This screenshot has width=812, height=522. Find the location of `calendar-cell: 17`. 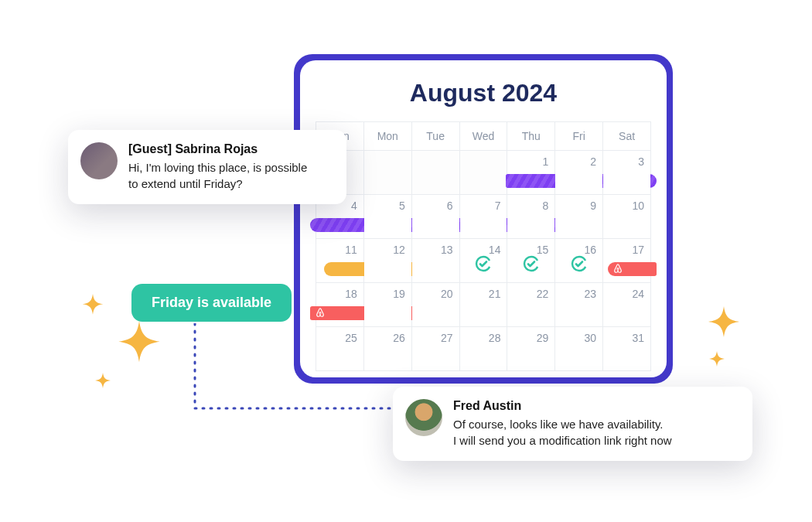

calendar-cell: 17 is located at coordinates (626, 261).